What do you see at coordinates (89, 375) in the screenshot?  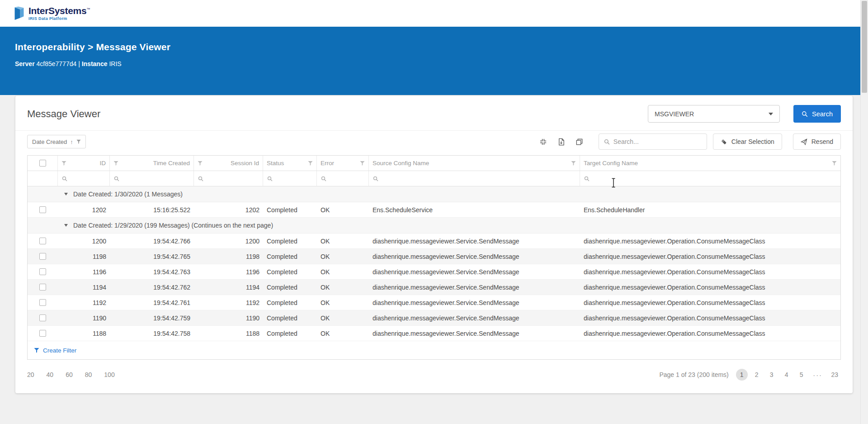 I see `page-size-80: 80` at bounding box center [89, 375].